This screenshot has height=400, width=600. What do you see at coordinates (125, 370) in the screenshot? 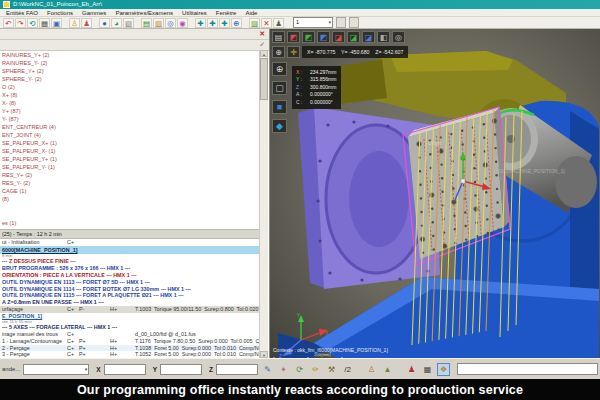
I see `x-coordinate-input` at bounding box center [125, 370].